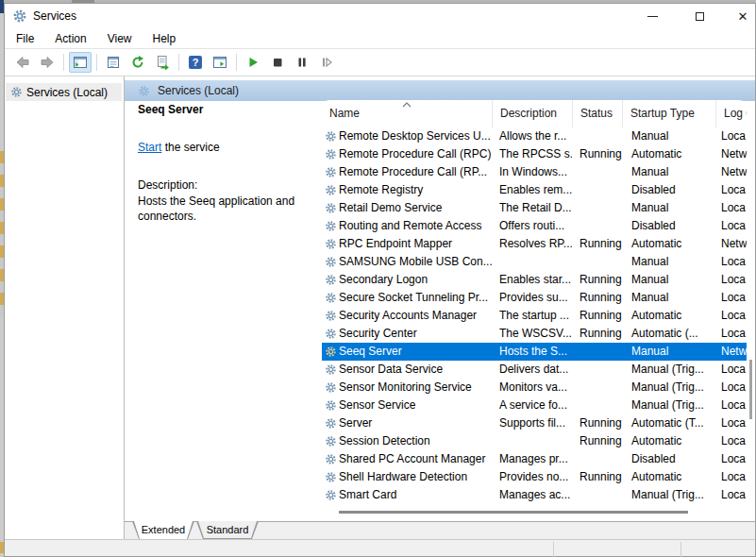 This screenshot has height=557, width=756. Describe the element at coordinates (64, 93) in the screenshot. I see `tree-item-services-local: Services (Local)` at that location.